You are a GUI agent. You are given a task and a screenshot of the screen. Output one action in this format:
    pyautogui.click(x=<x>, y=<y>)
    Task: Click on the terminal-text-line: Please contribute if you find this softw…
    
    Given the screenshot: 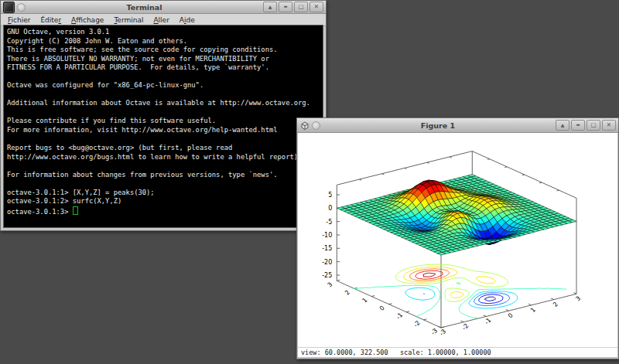 What is the action you would take?
    pyautogui.click(x=165, y=121)
    